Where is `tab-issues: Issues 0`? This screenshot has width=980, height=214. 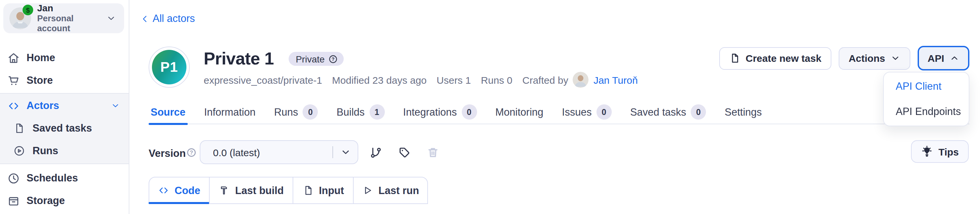
tab-issues: Issues 0 is located at coordinates (587, 112).